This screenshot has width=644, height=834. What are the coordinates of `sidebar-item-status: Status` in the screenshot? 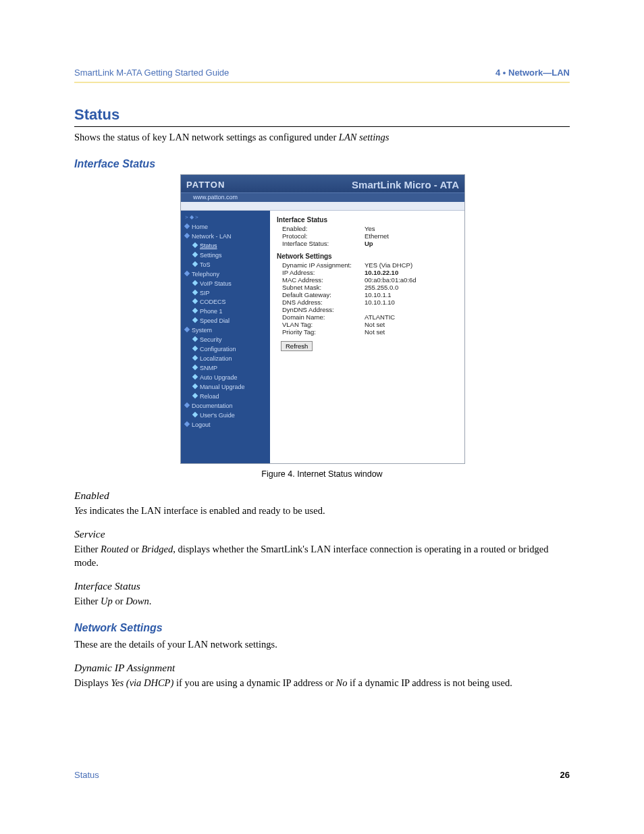 It's located at (226, 246).